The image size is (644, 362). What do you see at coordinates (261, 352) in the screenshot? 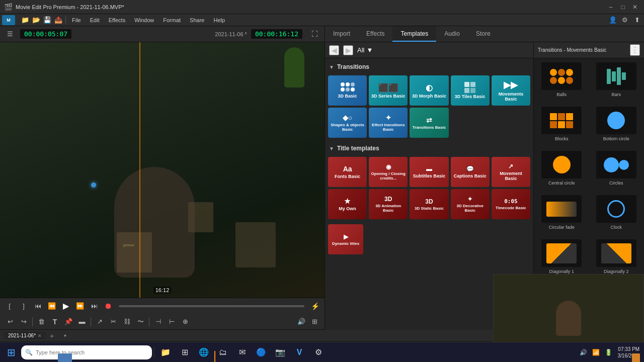
I see `taskbar-chrome-button: 🔵` at bounding box center [261, 352].